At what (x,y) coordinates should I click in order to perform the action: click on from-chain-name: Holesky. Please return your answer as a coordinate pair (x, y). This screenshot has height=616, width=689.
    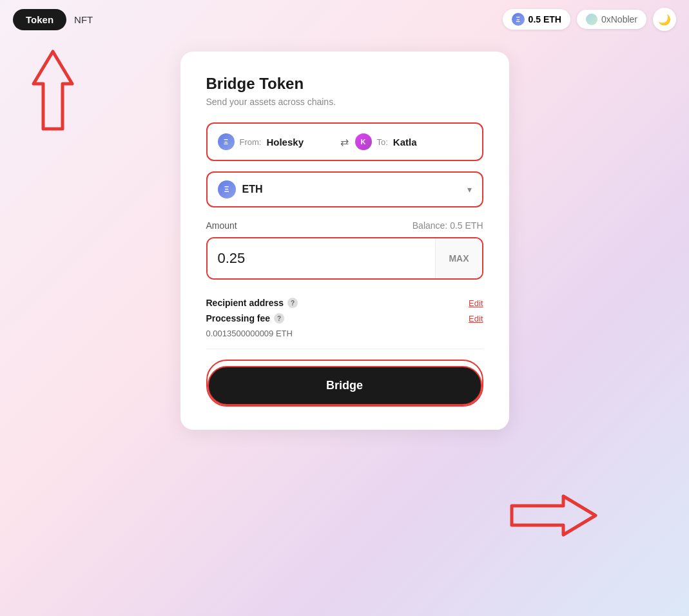
    Looking at the image, I should click on (285, 142).